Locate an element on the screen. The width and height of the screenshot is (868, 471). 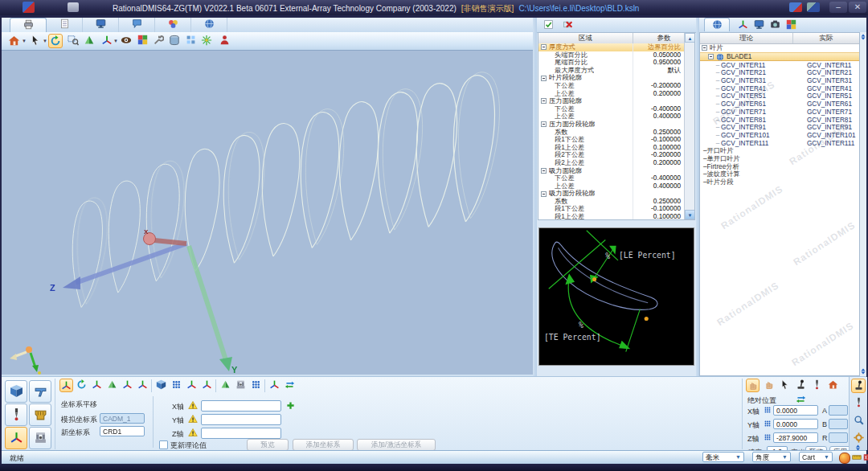
param-scrollbar: ▲ ▼ is located at coordinates (690, 126).